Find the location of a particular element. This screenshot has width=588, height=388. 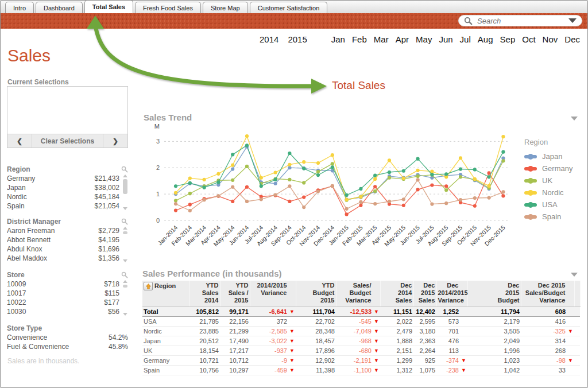

filter-year-2015: 2015 is located at coordinates (297, 39).